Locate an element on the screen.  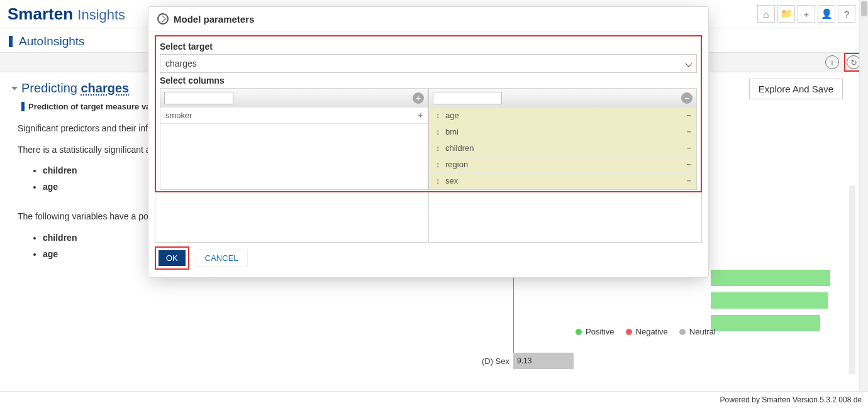
remove-all-icon: − is located at coordinates (687, 98).